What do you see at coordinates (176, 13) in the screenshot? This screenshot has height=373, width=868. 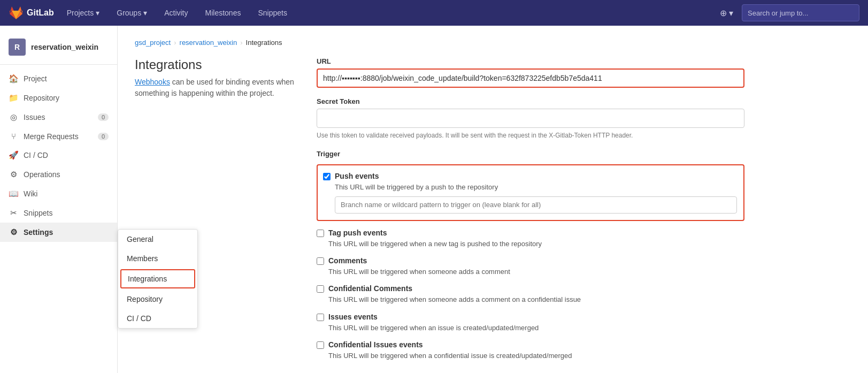 I see `nav-activity: Activity` at bounding box center [176, 13].